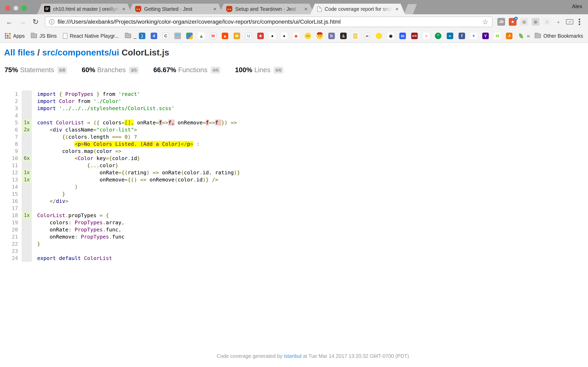  I want to click on vinyl-favicon: ◉, so click(391, 36).